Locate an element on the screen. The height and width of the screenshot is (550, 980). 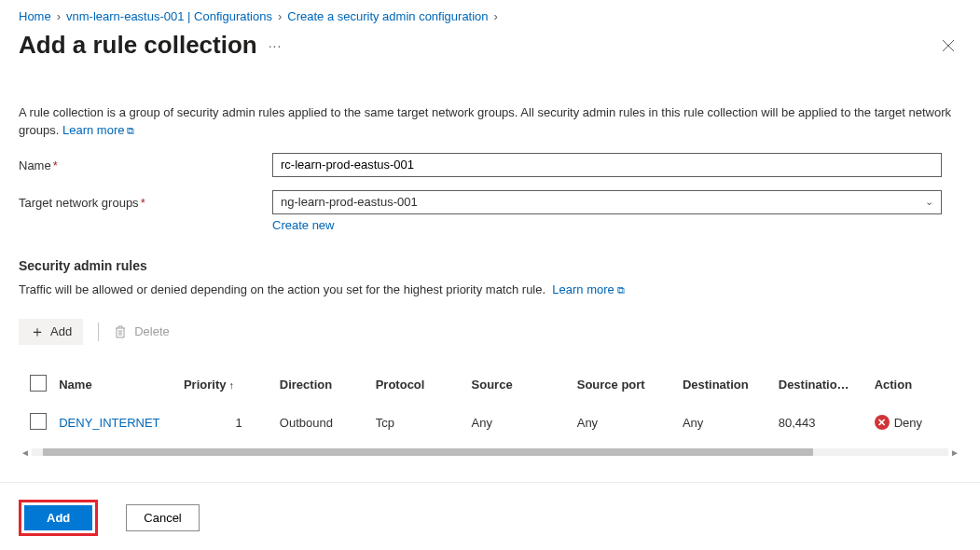
column-source: Source is located at coordinates (524, 386).